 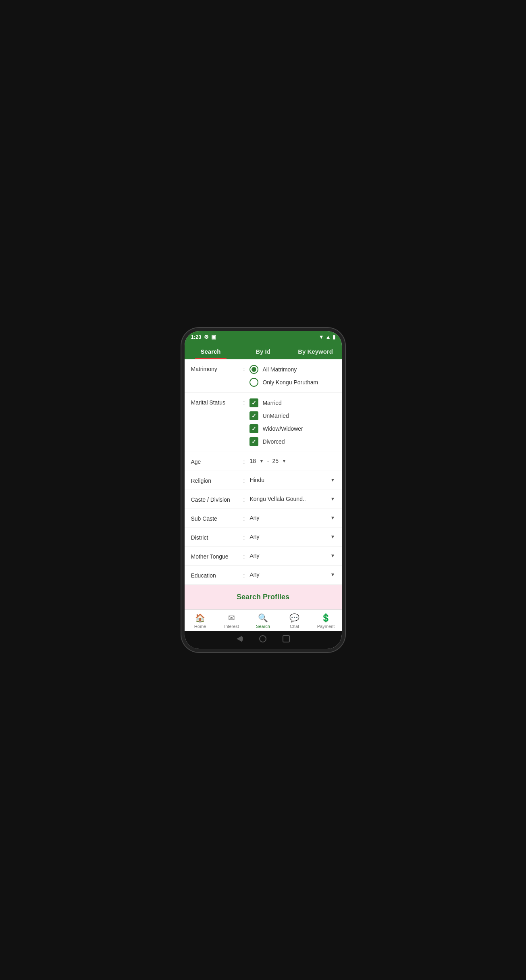 I want to click on age-to-value: 25, so click(x=277, y=461).